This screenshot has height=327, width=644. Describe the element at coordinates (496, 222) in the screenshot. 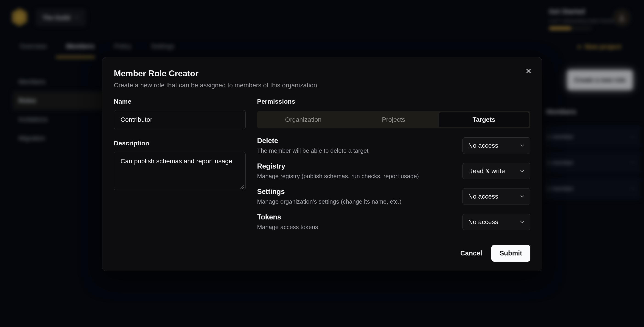

I see `tokens-permission-select: No access` at that location.